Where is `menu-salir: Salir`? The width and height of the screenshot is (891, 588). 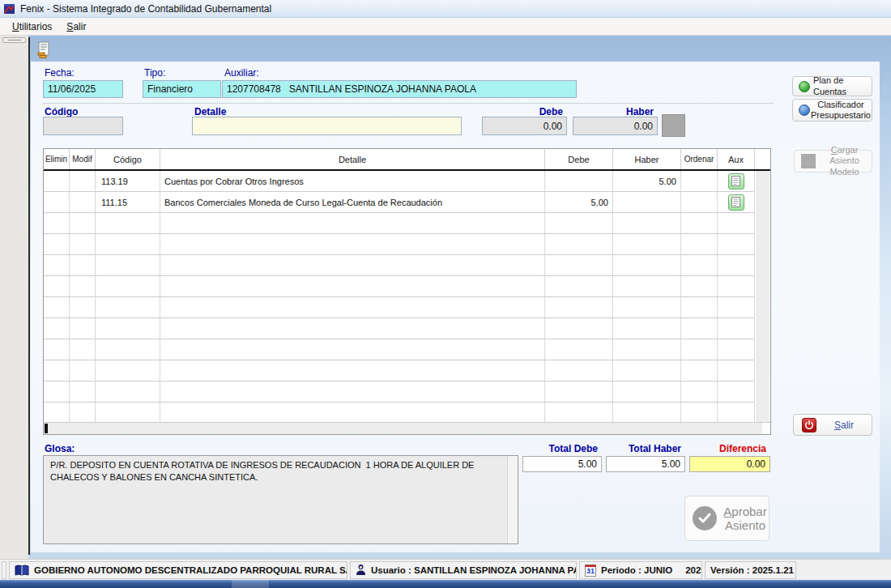
menu-salir: Salir is located at coordinates (76, 27).